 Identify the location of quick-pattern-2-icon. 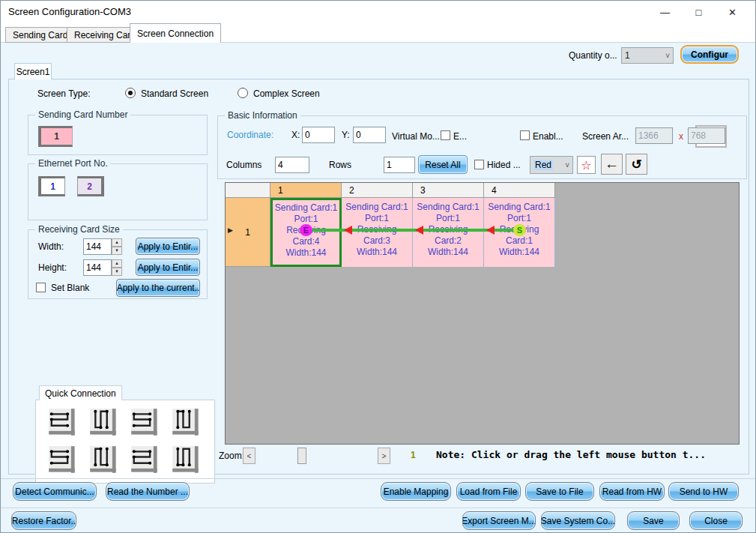
(103, 422).